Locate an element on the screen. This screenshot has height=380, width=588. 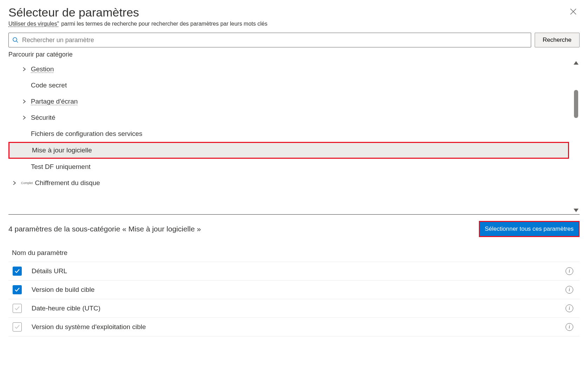
select-all-button: Sélectionner tous ces paramètres is located at coordinates (529, 229).